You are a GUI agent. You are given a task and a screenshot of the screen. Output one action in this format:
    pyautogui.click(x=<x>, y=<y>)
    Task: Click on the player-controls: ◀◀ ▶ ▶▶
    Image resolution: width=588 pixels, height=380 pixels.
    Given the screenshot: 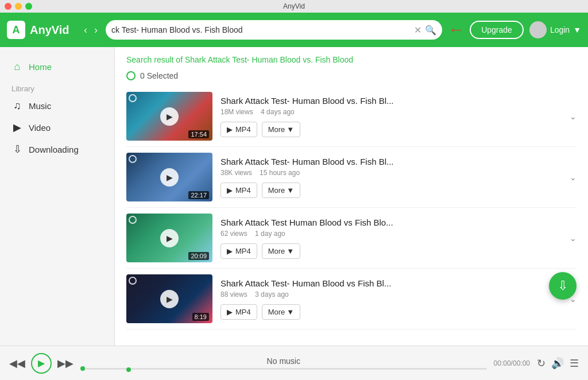 What is the action you would take?
    pyautogui.click(x=41, y=363)
    